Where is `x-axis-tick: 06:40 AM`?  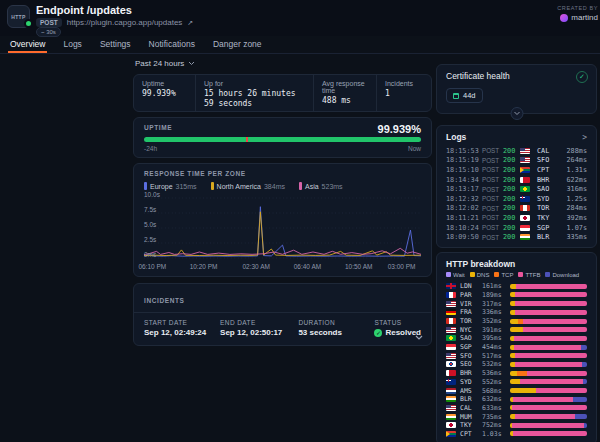 x-axis-tick: 06:40 AM is located at coordinates (308, 266).